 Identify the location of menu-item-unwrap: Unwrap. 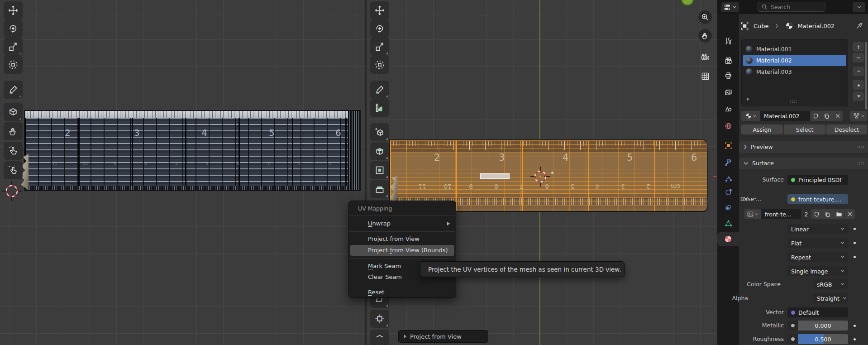
(402, 224).